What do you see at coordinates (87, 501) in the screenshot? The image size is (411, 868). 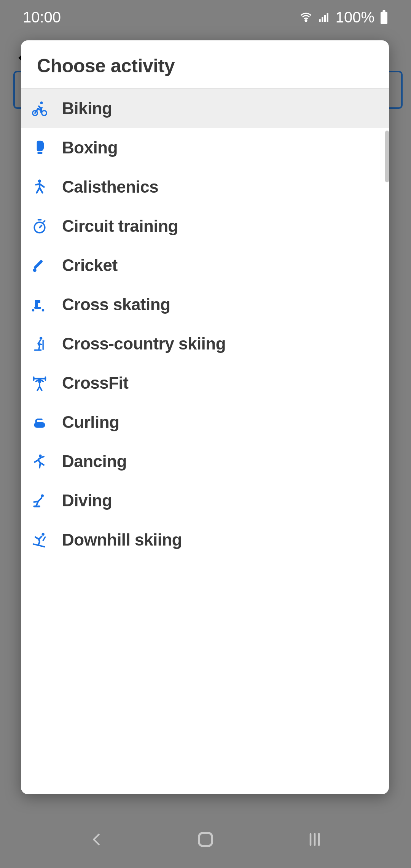 I see `activity-label: Diving` at bounding box center [87, 501].